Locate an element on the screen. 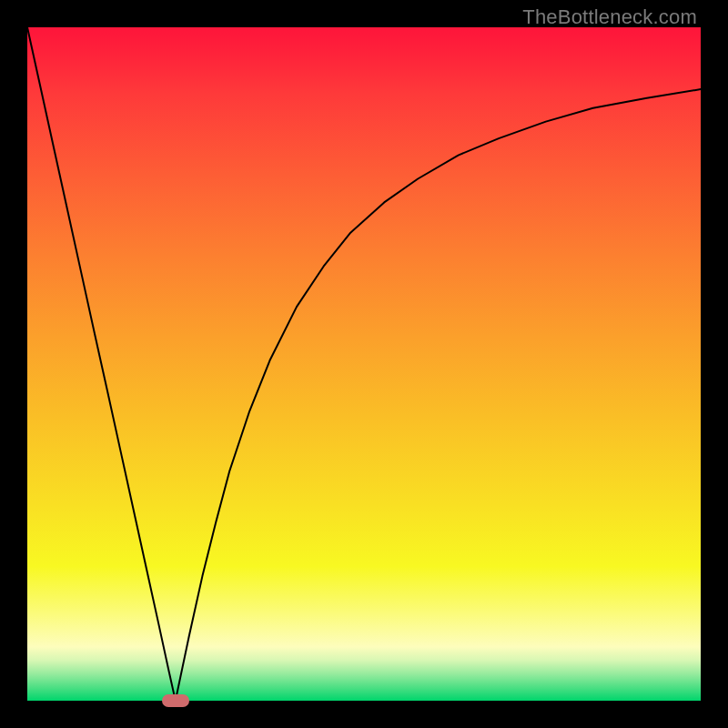 The image size is (728, 728). watermark-text: TheBottleneck.com is located at coordinates (610, 17).